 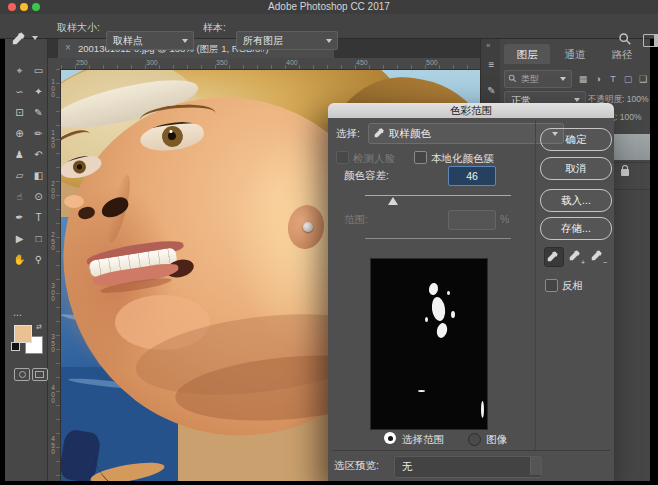 I want to click on foreground-color-swatch, so click(x=23, y=334).